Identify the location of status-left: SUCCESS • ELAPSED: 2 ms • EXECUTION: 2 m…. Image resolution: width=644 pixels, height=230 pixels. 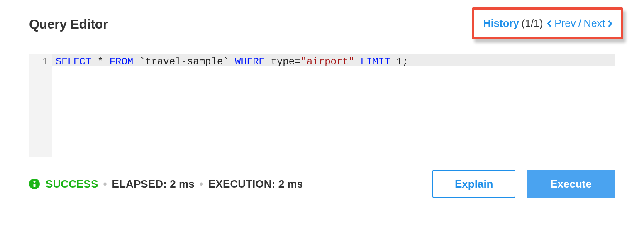
(166, 184).